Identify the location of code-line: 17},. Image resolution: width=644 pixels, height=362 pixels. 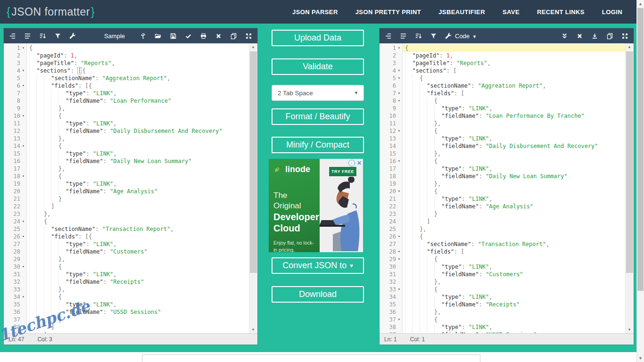
(126, 169).